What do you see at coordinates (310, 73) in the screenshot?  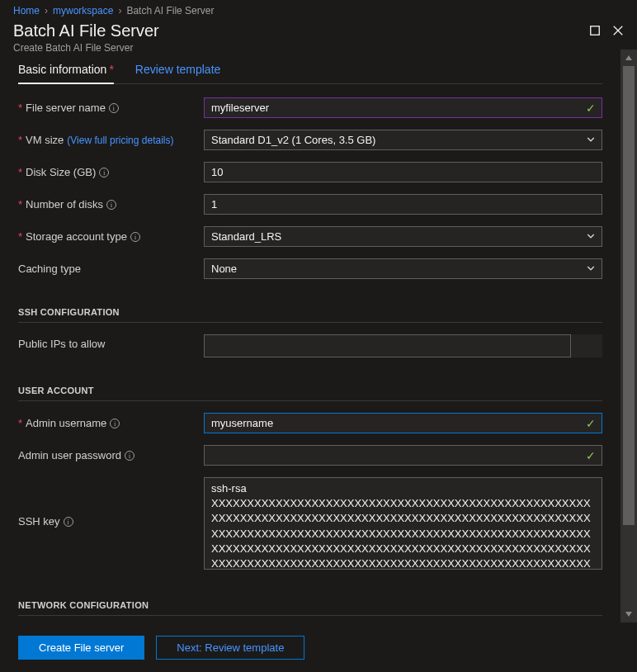 I see `tabs: Basic information* Review template` at bounding box center [310, 73].